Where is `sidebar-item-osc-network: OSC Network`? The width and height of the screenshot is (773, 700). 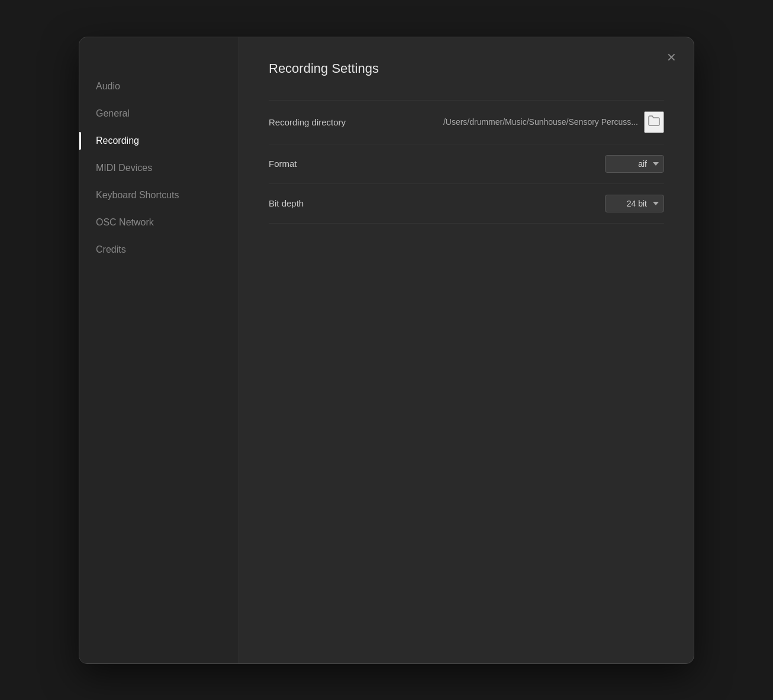
sidebar-item-osc-network: OSC Network is located at coordinates (159, 222).